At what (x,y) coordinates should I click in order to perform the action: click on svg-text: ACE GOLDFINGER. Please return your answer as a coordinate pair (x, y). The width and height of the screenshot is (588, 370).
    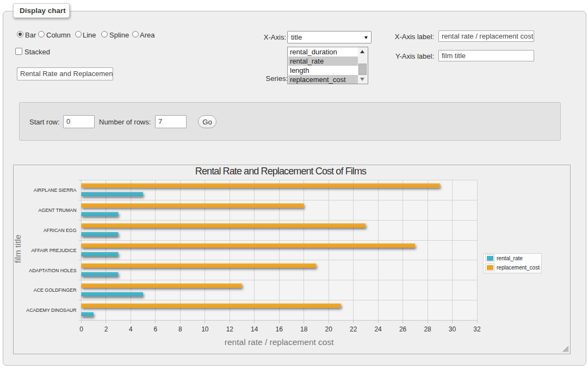
    Looking at the image, I should click on (55, 290).